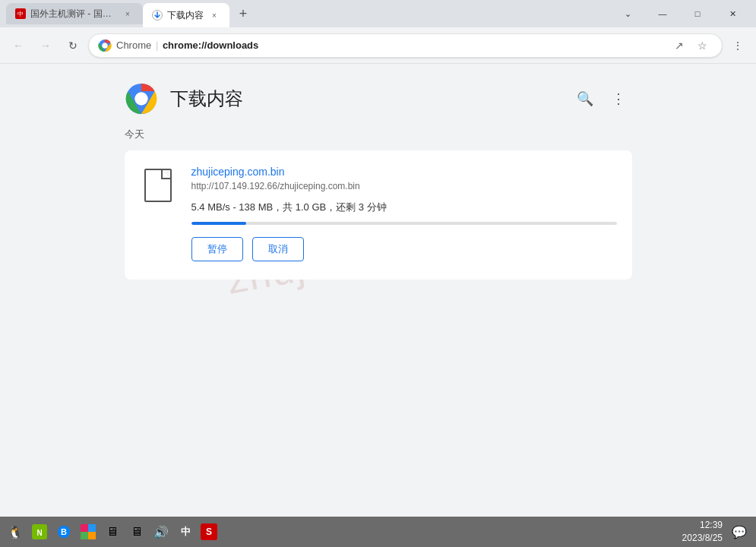 Image resolution: width=756 pixels, height=547 pixels. What do you see at coordinates (404, 207) in the screenshot?
I see `download-status: 5.4 MB/s - 138 MB，共 1.0 GB，还剩 3 分钟` at bounding box center [404, 207].